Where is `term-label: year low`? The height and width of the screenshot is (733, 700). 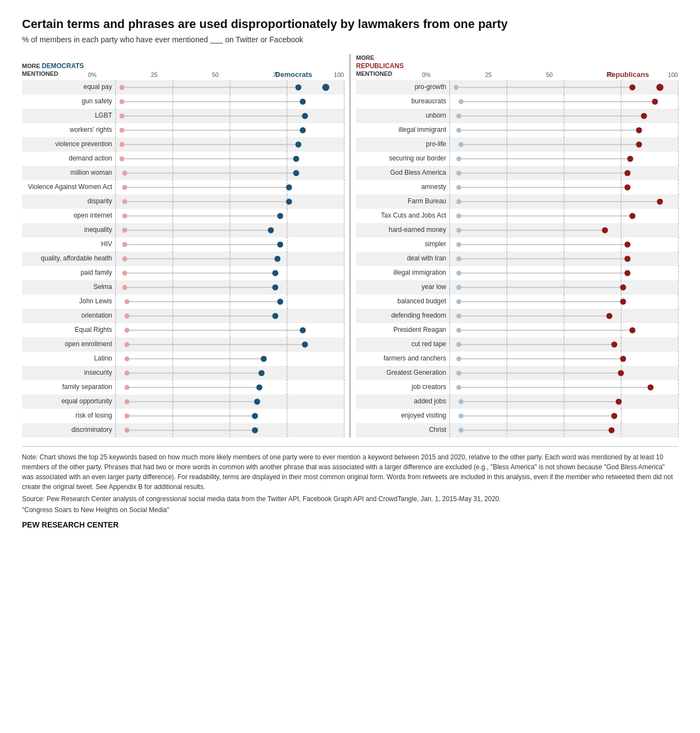 term-label: year low is located at coordinates (403, 287).